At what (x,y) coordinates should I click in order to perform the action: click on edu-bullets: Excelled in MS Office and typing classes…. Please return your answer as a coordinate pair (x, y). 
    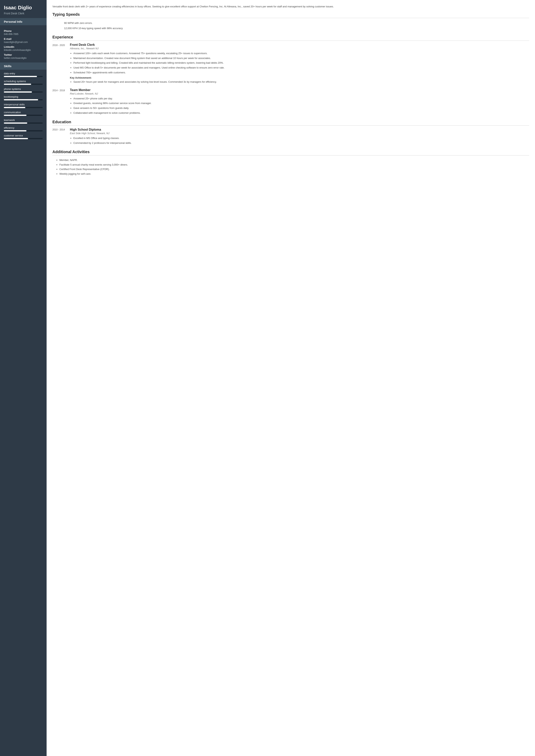
    Looking at the image, I should click on (299, 141).